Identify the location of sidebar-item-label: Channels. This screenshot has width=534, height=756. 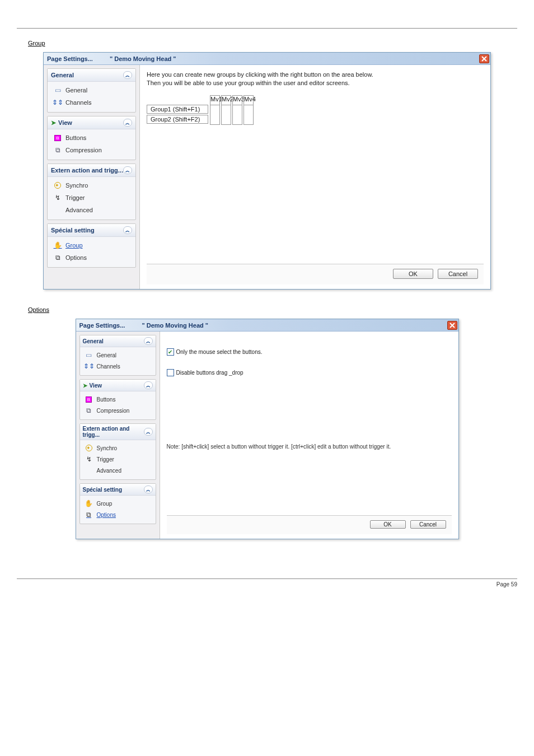
(78, 102).